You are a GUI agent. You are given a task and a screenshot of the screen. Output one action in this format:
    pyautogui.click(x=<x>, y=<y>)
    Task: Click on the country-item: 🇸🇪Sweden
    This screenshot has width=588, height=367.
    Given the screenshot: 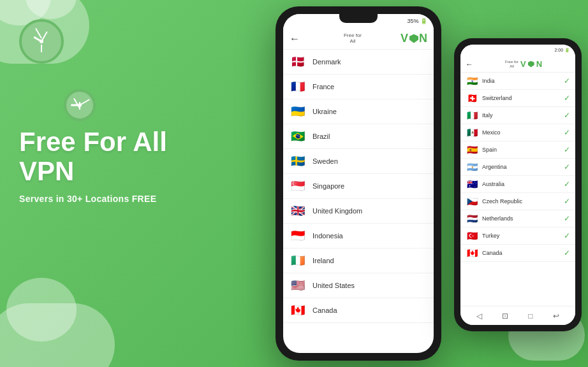 What is the action you would take?
    pyautogui.click(x=358, y=162)
    